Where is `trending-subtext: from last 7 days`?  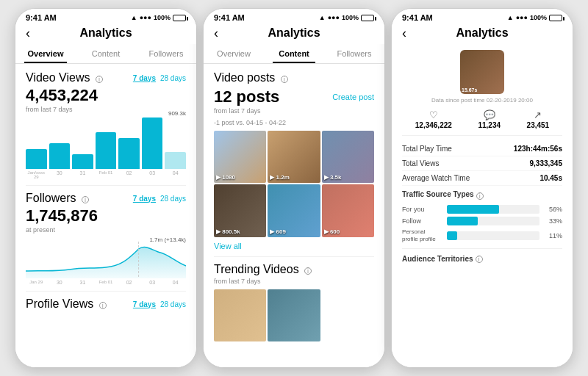 trending-subtext: from last 7 days is located at coordinates (294, 281).